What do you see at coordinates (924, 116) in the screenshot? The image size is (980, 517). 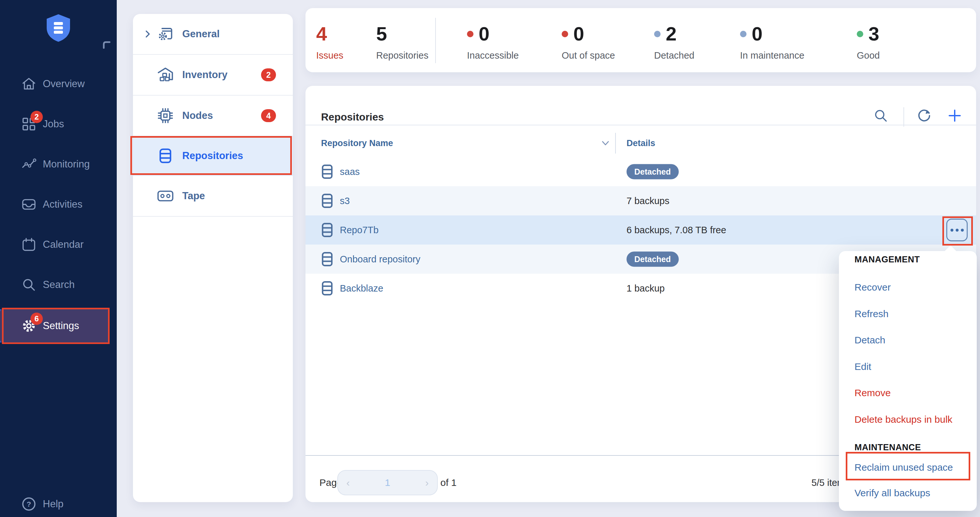 I see `table-refresh-button` at bounding box center [924, 116].